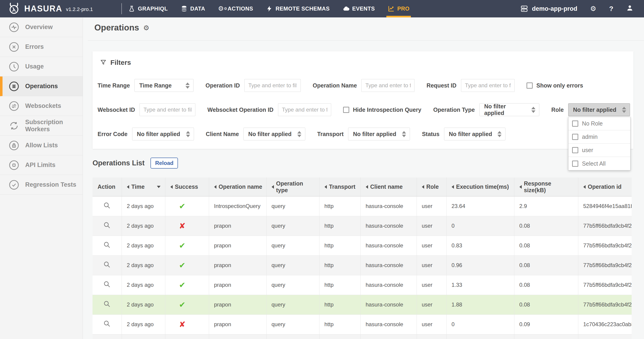 This screenshot has width=644, height=339. What do you see at coordinates (379, 134) in the screenshot?
I see `transport-select: No filter applied` at bounding box center [379, 134].